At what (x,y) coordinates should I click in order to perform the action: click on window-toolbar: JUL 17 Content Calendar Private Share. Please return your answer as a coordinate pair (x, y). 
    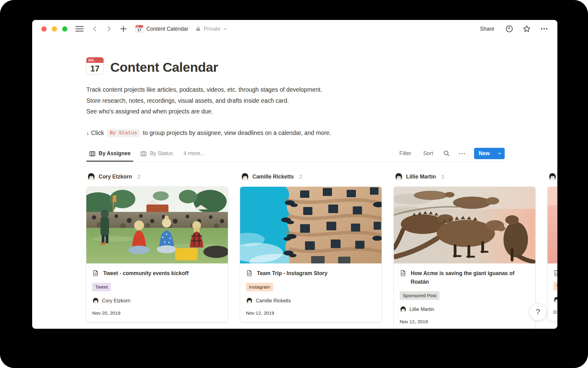
    Looking at the image, I should click on (295, 29).